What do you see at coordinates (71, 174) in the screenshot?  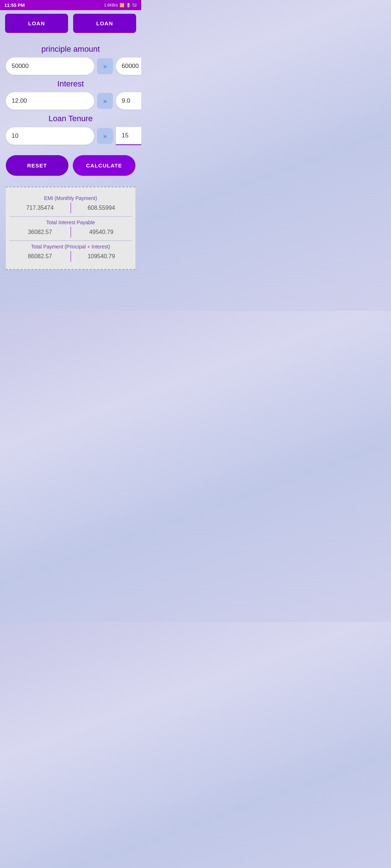 I see `main-content: principle amount » Interest » Loan Tenur…` at bounding box center [71, 174].